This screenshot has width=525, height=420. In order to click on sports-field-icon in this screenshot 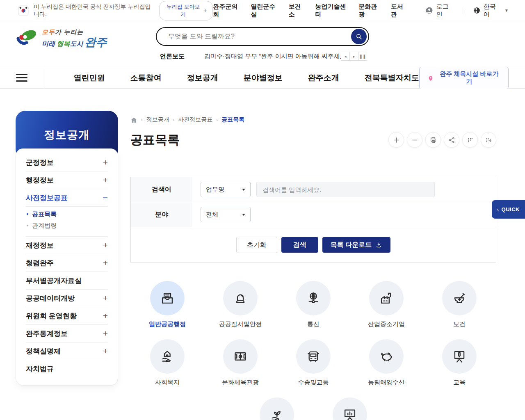, I will do `click(240, 356)`.